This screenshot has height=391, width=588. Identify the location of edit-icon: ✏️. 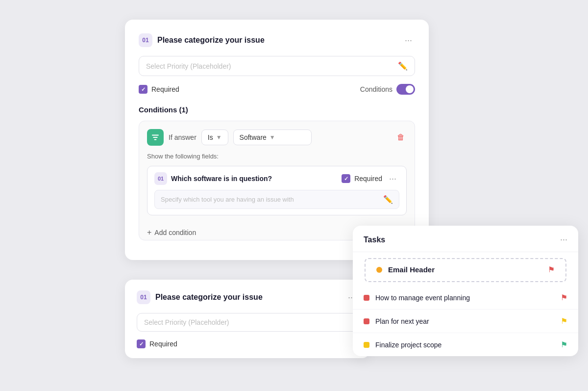
(403, 66).